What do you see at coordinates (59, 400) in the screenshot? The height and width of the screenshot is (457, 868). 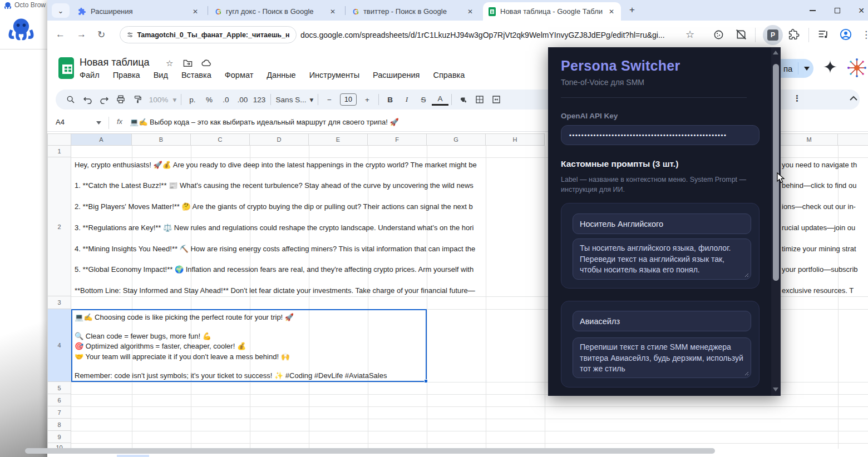 I see `row-header-6: 6` at bounding box center [59, 400].